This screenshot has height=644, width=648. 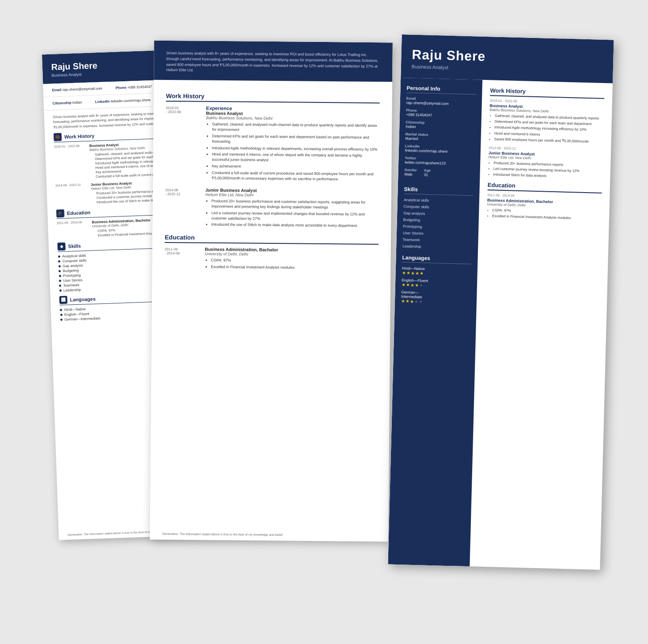 I want to click on r3-edu-section: Education, so click(x=544, y=187).